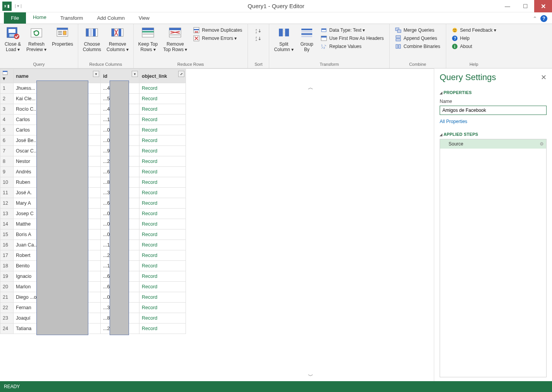 The image size is (552, 392). What do you see at coordinates (93, 120) in the screenshot?
I see `table-row: 4Carlos...107Record` at bounding box center [93, 120].